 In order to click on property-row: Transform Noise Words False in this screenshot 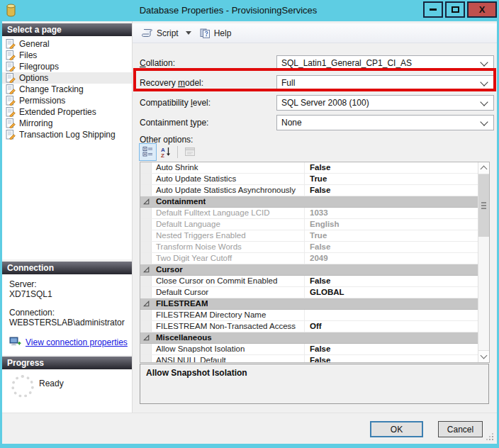, I will do `click(309, 247)`.